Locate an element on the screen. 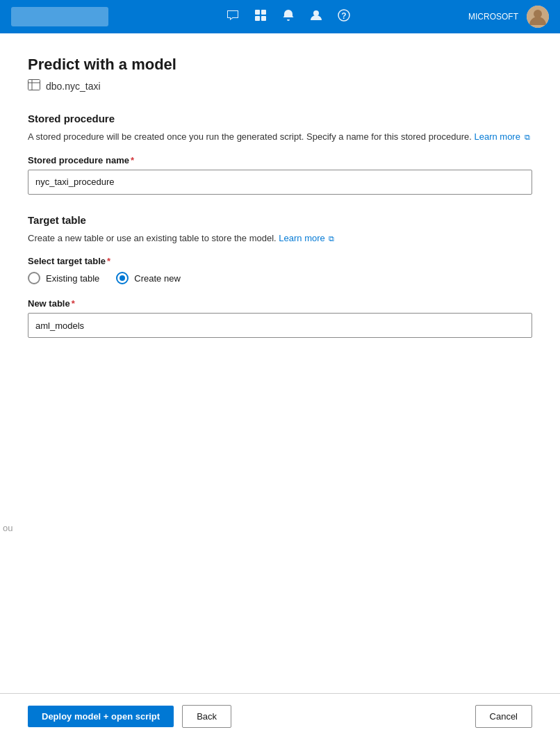 The width and height of the screenshot is (560, 739). new-table-label: New table* is located at coordinates (280, 303).